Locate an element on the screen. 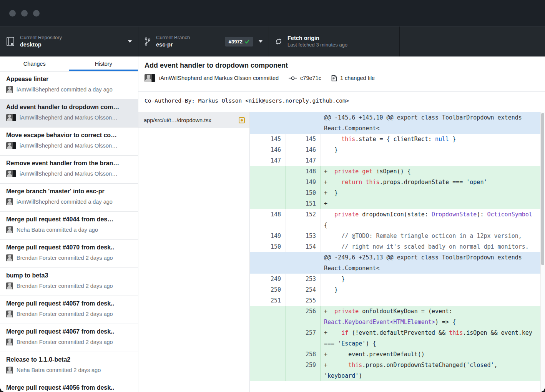  commit-item-title: Merge branch 'master' into esc-pr is located at coordinates (69, 191).